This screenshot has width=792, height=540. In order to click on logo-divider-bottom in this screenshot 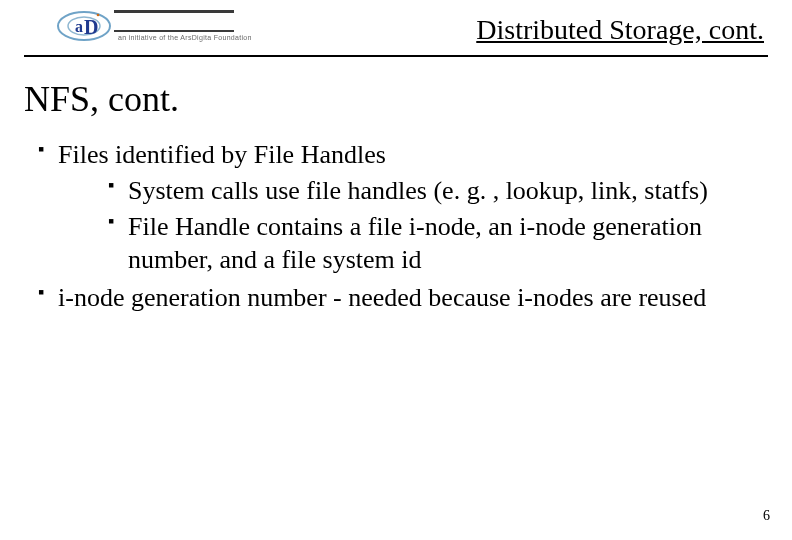, I will do `click(174, 31)`.